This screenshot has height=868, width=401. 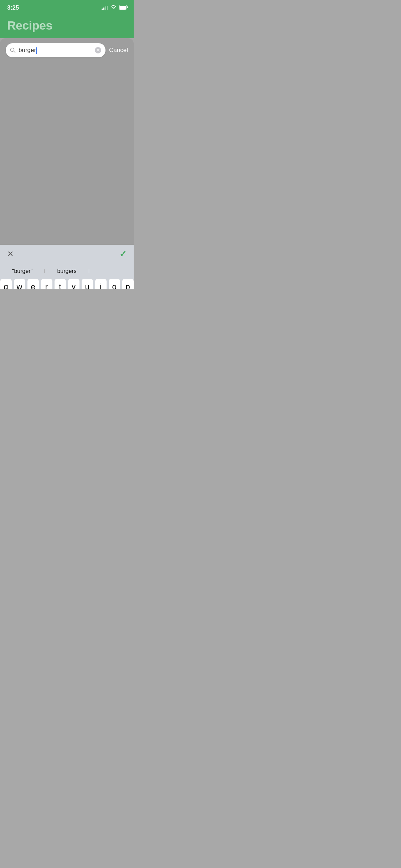 I want to click on status-bar: 3:25, so click(x=67, y=8).